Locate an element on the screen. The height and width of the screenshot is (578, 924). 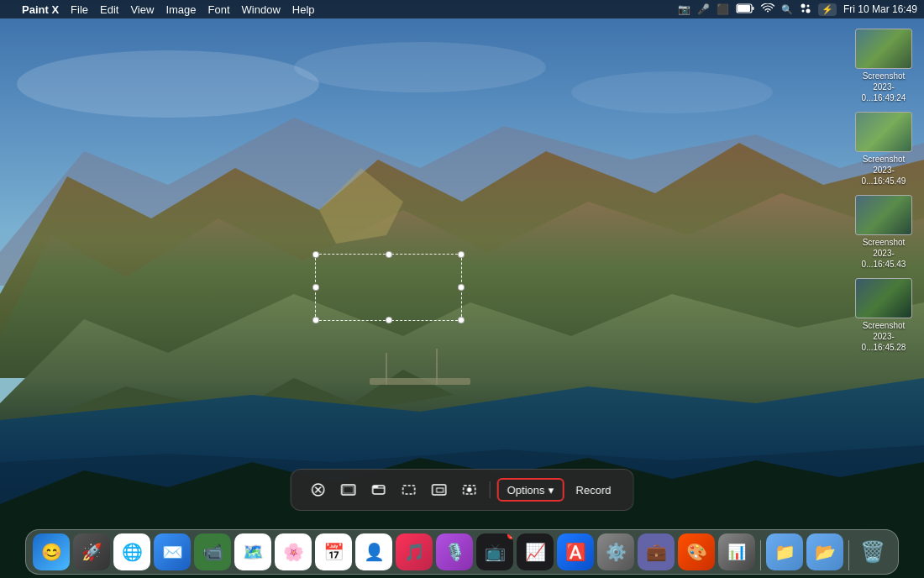
screenshot-label-2: Screenshot2023-0...16:45.49 is located at coordinates (884, 170).